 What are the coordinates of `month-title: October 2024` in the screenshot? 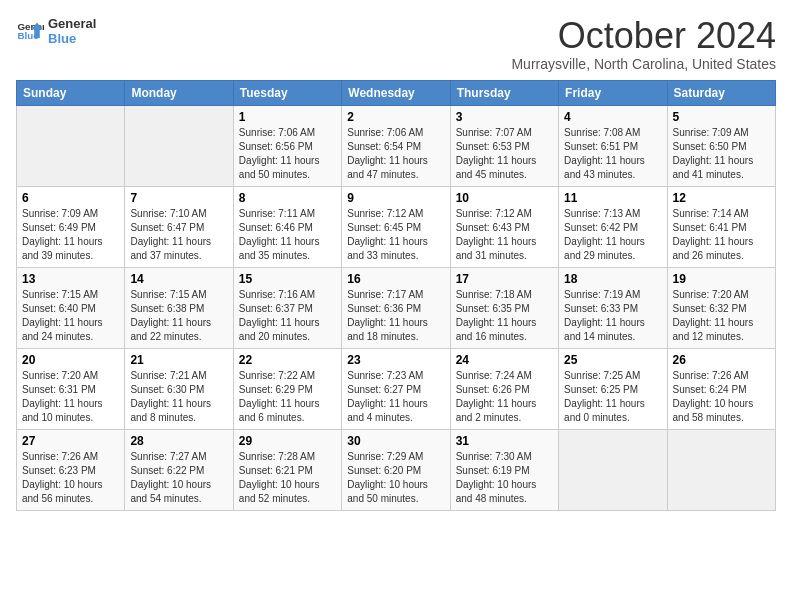 It's located at (644, 36).